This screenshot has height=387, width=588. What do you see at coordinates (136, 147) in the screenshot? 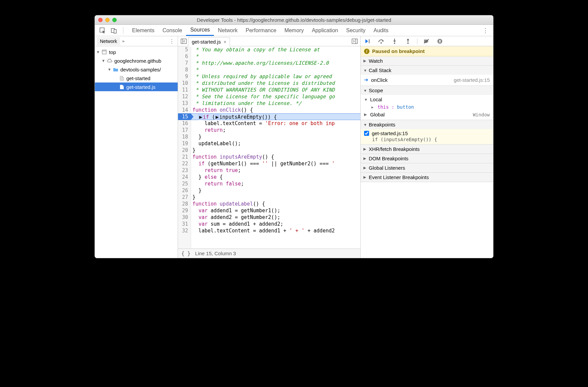
I see `navigator-pane: Network » ⋮ ▼ top ▼ googlechrome.` at bounding box center [136, 147].